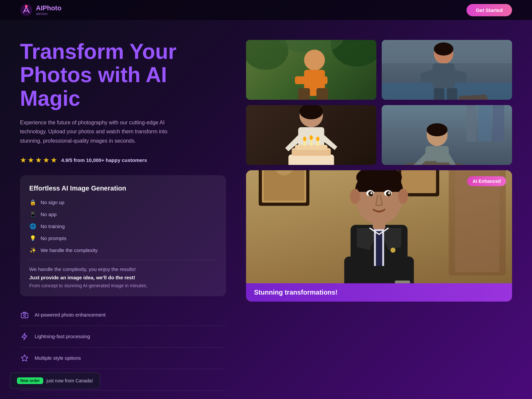 Image resolution: width=532 pixels, height=399 pixels. Describe the element at coordinates (123, 336) in the screenshot. I see `bottom-feat-item: Lightning-fast processing` at that location.